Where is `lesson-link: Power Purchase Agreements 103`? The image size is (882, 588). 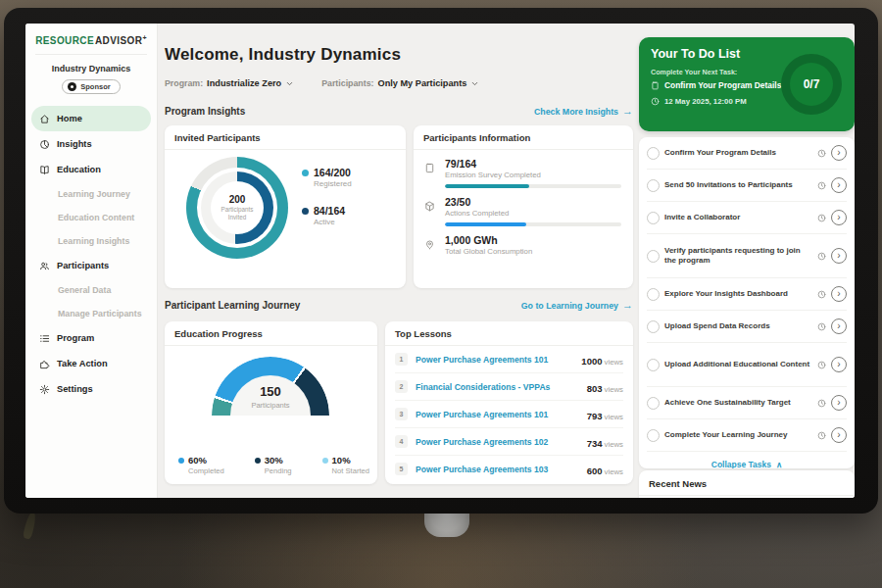 lesson-link: Power Purchase Agreements 103 is located at coordinates (498, 469).